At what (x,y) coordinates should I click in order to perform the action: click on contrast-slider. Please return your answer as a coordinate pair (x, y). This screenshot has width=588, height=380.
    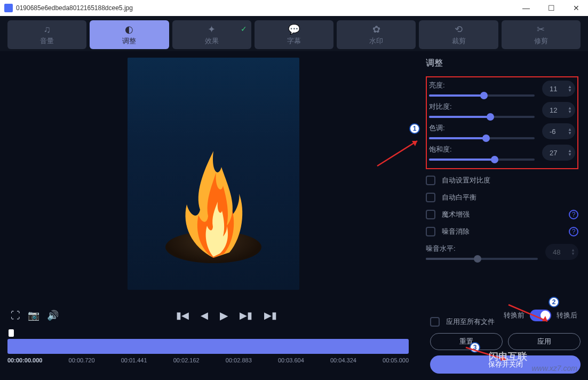
    Looking at the image, I should click on (482, 117).